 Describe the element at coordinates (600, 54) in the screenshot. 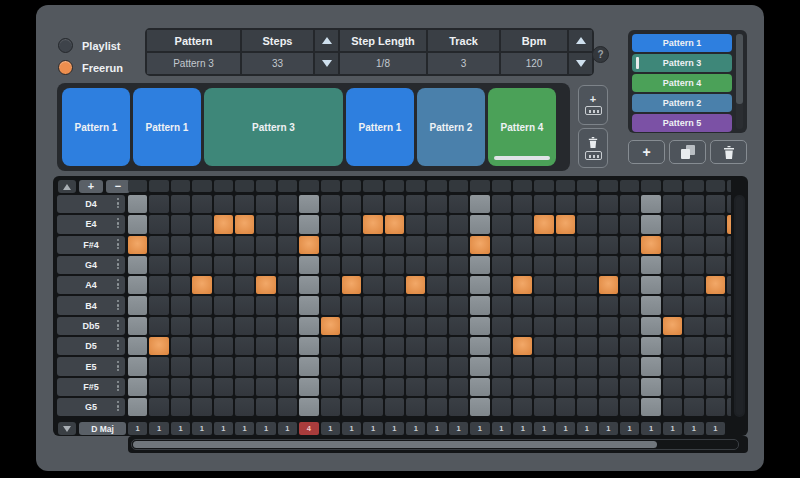

I see `help-button: ?` at that location.